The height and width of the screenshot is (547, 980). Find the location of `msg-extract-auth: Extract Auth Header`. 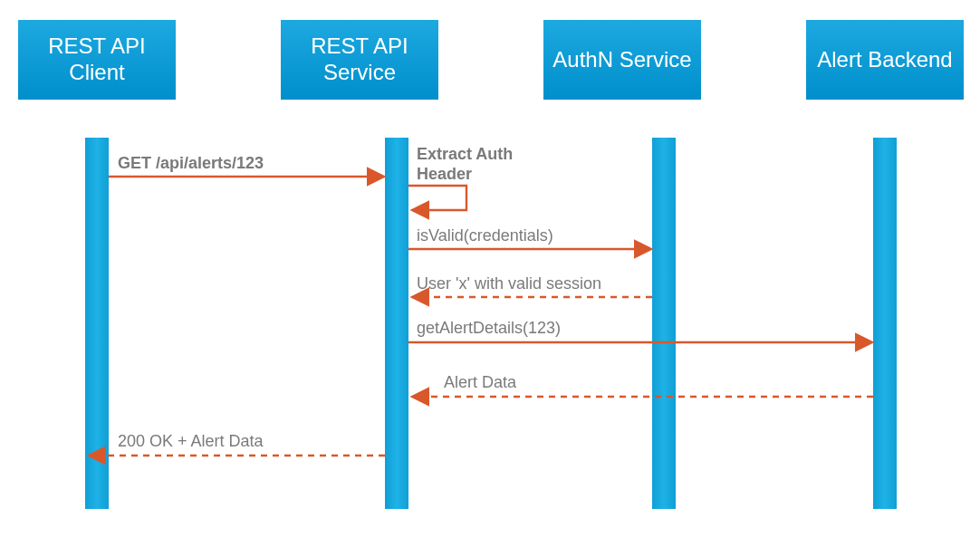

msg-extract-auth: Extract Auth Header is located at coordinates (465, 165).